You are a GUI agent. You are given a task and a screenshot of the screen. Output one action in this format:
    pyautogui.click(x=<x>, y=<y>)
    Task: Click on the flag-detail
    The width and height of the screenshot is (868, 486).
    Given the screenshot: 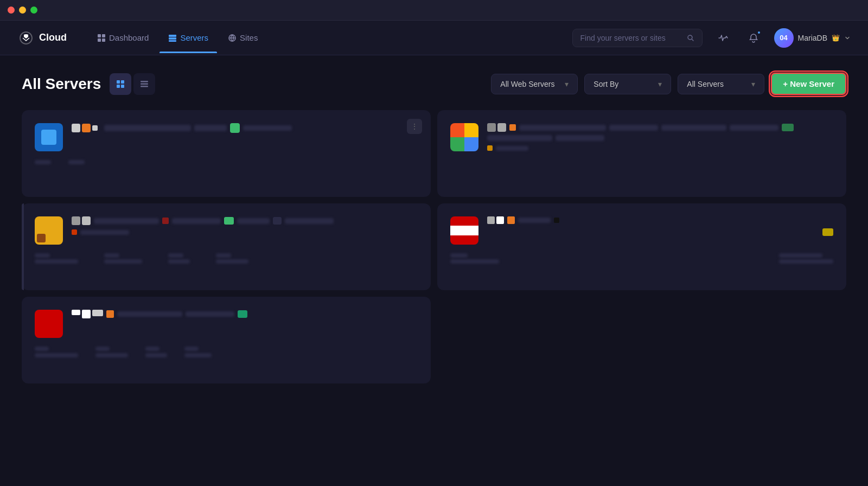 What is the action you would take?
    pyautogui.click(x=41, y=238)
    